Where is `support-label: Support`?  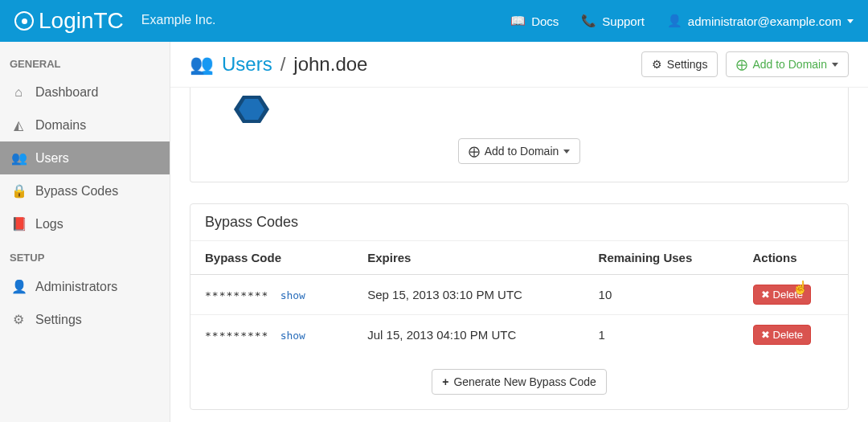 support-label: Support is located at coordinates (624, 21).